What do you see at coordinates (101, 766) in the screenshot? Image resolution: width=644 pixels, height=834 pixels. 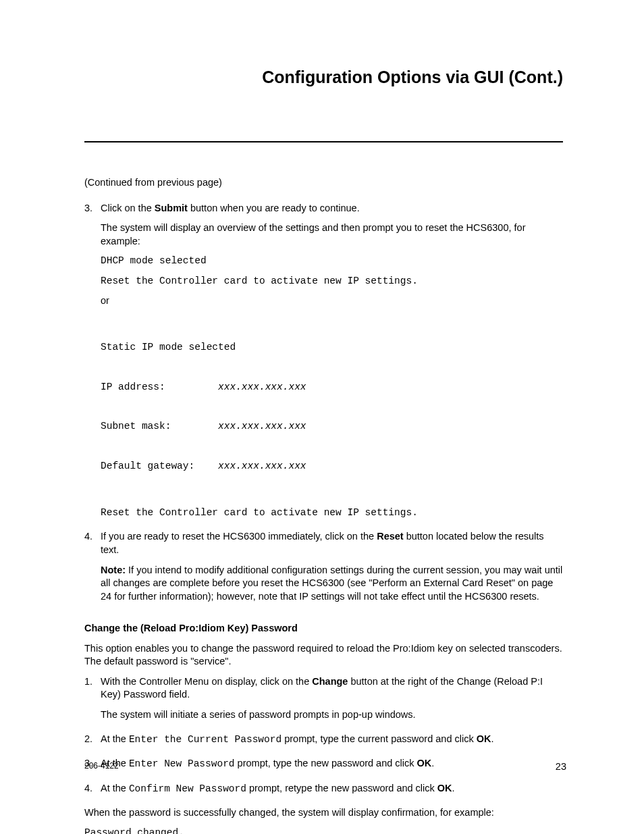 I see `document-number: 206-4122` at bounding box center [101, 766].